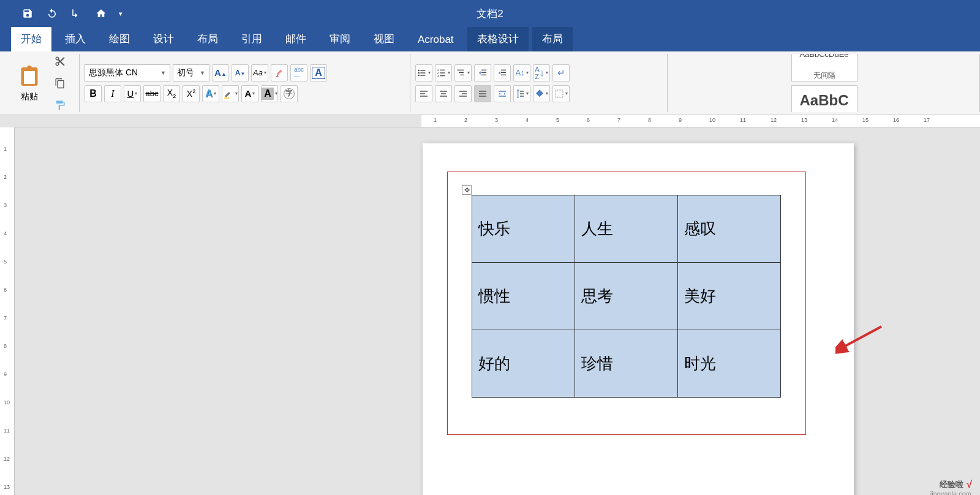  Describe the element at coordinates (539, 83) in the screenshot. I see `group-paragraph: 123 A↕ AZ↓ ↵` at that location.